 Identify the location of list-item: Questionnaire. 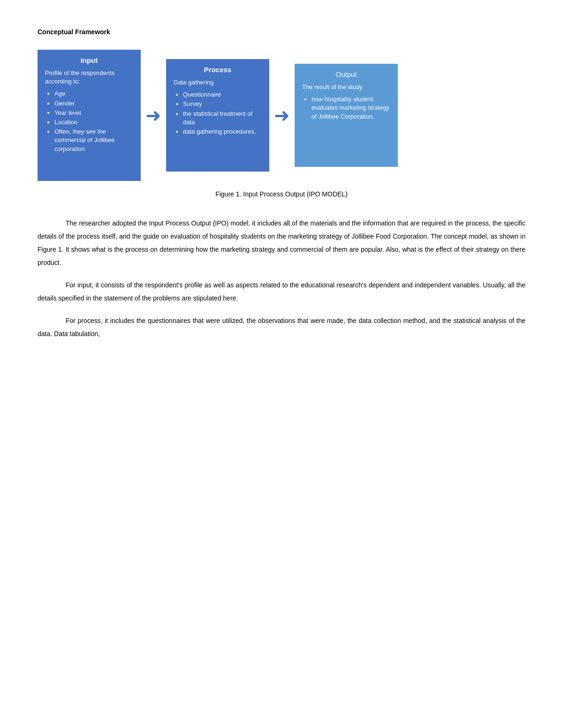
(222, 95).